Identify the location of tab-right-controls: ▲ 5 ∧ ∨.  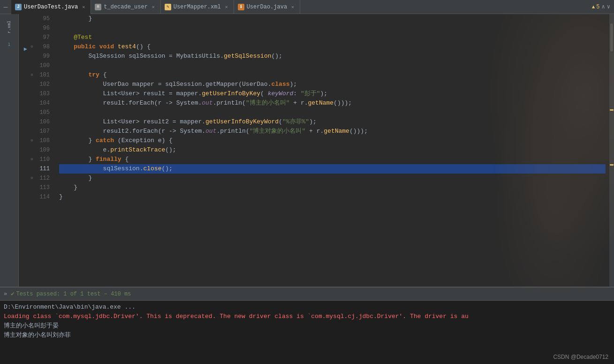
(603, 7).